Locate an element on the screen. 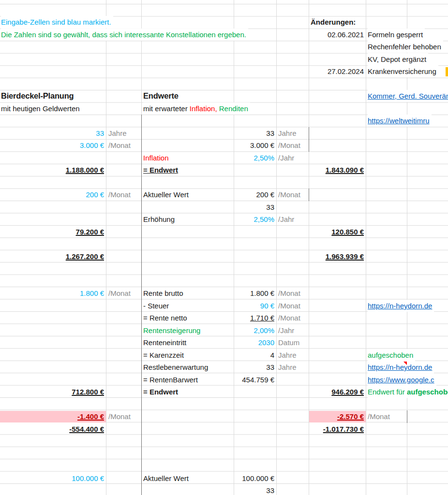 The image size is (448, 495). pension-future-note-pre: Endwert für is located at coordinates (387, 392).